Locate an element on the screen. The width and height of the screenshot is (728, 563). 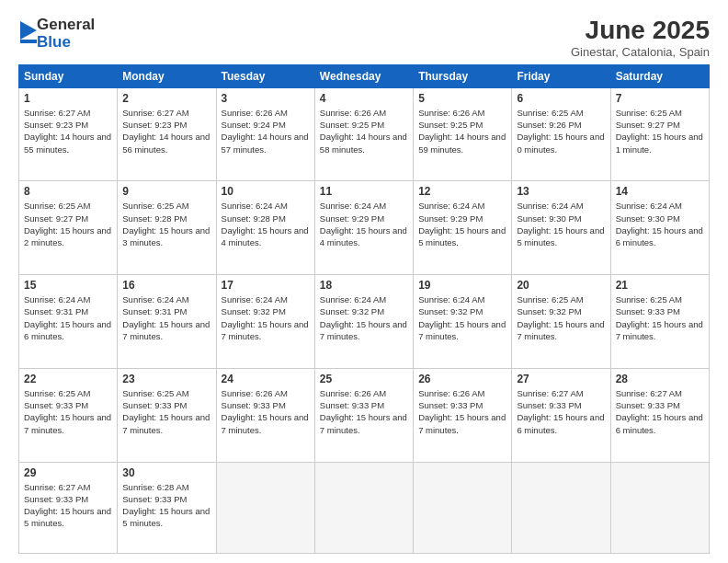
day-number: 23 is located at coordinates (166, 379).